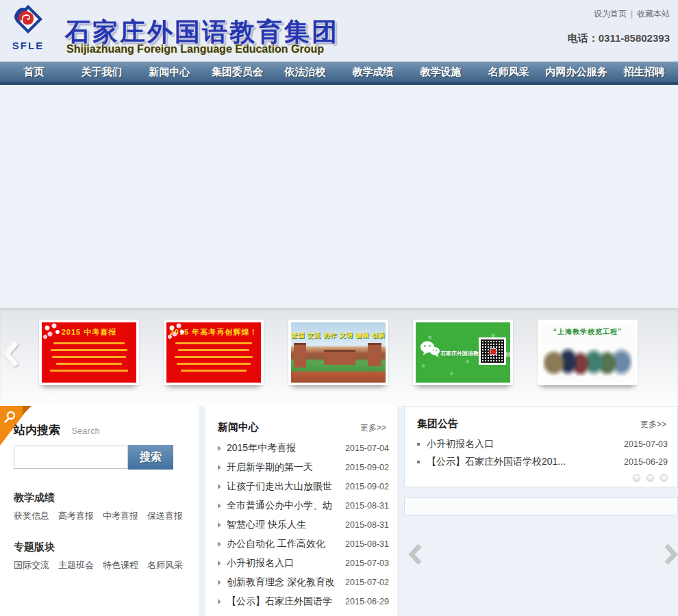  Describe the element at coordinates (34, 548) in the screenshot. I see `section-title-topics: 专题版块` at that location.